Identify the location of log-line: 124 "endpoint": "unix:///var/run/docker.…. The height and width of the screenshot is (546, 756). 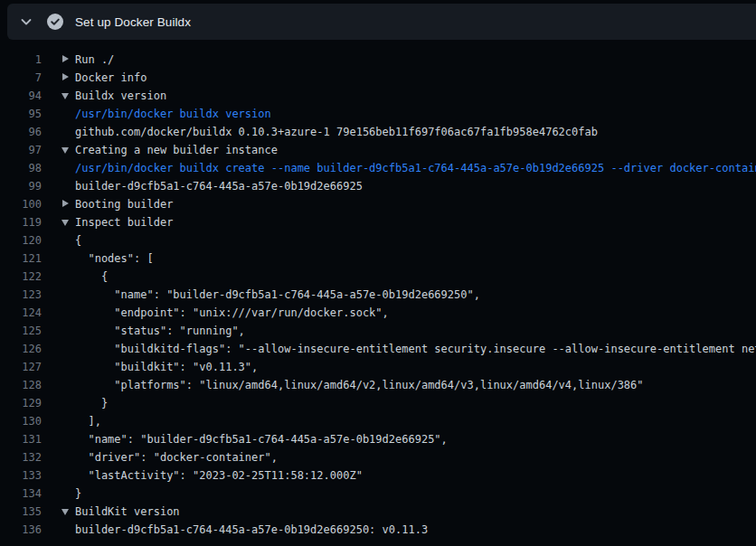
(378, 313).